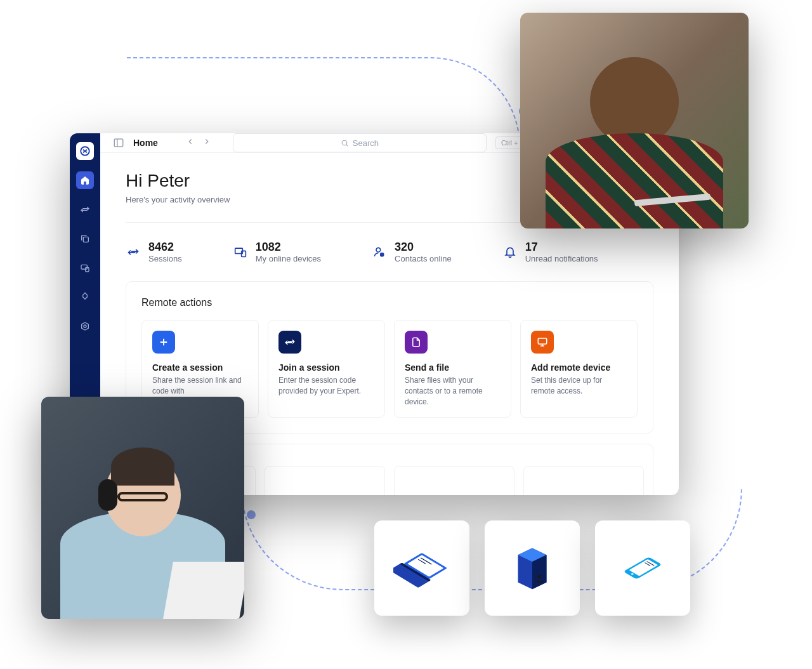  Describe the element at coordinates (326, 369) in the screenshot. I see `action-join-session: Join a session Enter the session code pr…` at that location.